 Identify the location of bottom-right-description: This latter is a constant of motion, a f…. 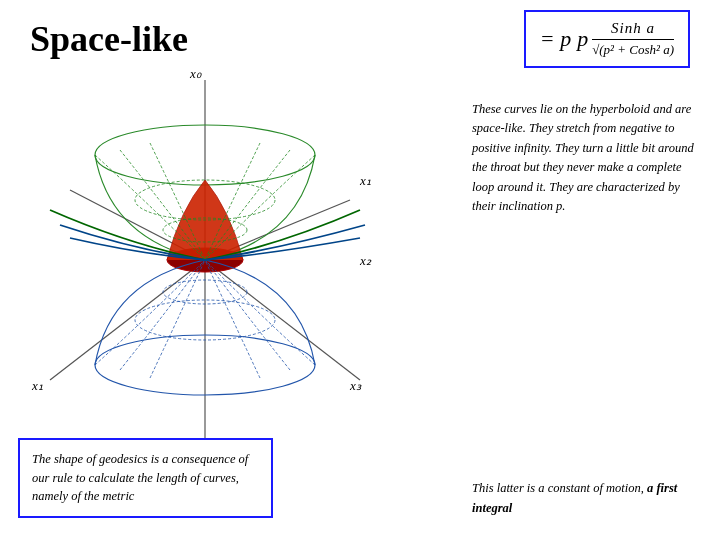
(587, 498).